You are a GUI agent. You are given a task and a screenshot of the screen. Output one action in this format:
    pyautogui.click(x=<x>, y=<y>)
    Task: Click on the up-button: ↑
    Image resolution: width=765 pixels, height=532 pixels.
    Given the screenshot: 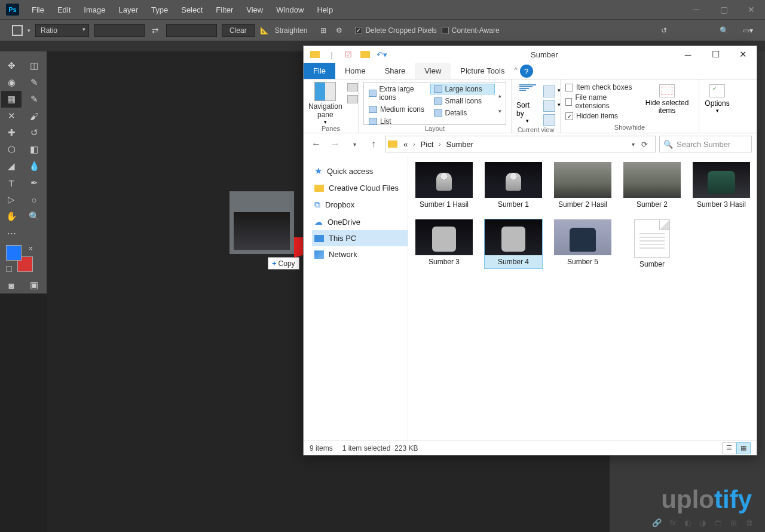 What is the action you would take?
    pyautogui.click(x=374, y=144)
    